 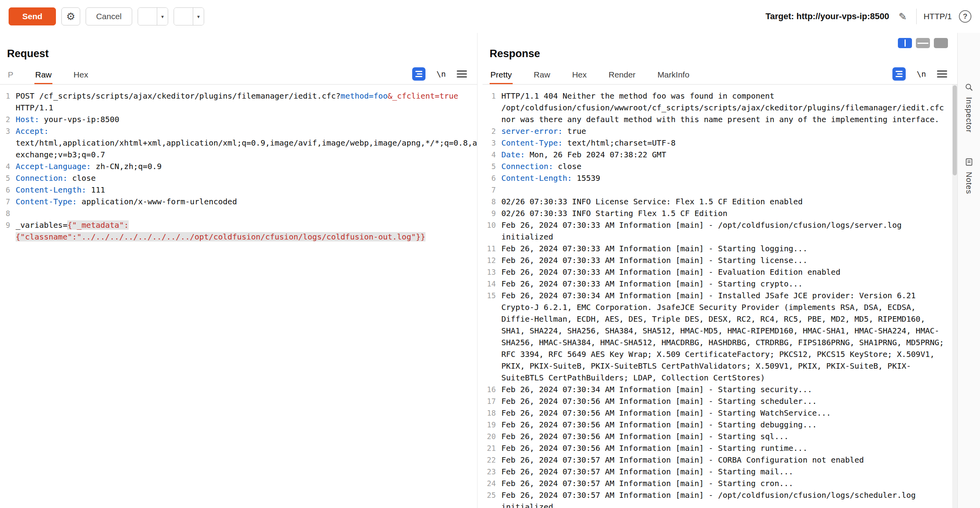 I want to click on line-number: 23, so click(x=489, y=472).